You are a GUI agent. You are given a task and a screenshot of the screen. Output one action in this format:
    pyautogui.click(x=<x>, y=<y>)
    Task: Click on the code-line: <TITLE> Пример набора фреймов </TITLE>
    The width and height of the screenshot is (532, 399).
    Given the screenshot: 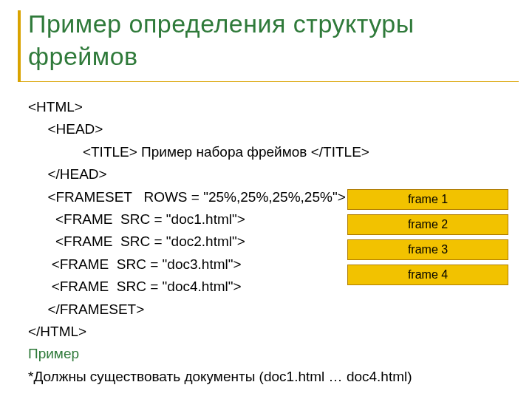 What is the action you would take?
    pyautogui.click(x=273, y=152)
    